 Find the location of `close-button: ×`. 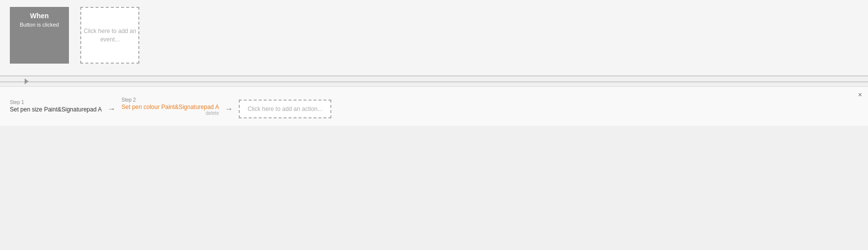

close-button: × is located at coordinates (860, 95).